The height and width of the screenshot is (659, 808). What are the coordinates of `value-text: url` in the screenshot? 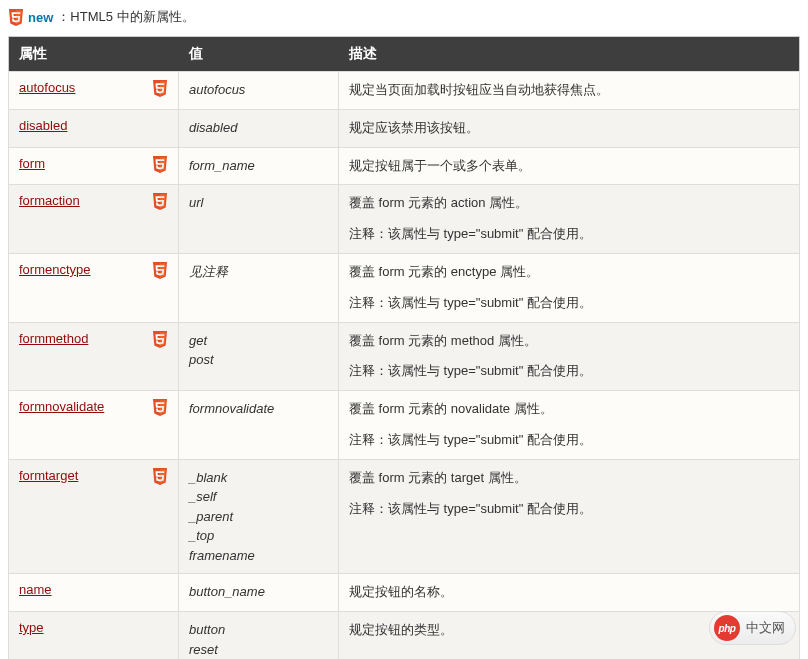 It's located at (258, 203).